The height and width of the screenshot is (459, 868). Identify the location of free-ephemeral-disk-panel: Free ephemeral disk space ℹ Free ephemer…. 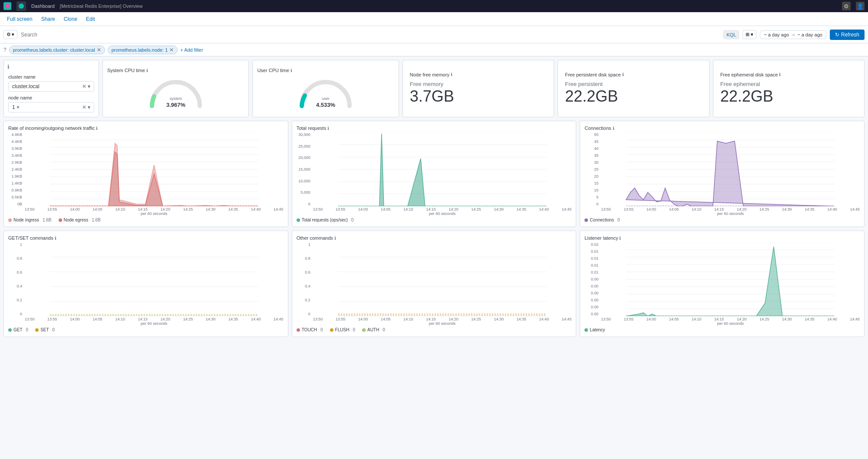
(789, 89).